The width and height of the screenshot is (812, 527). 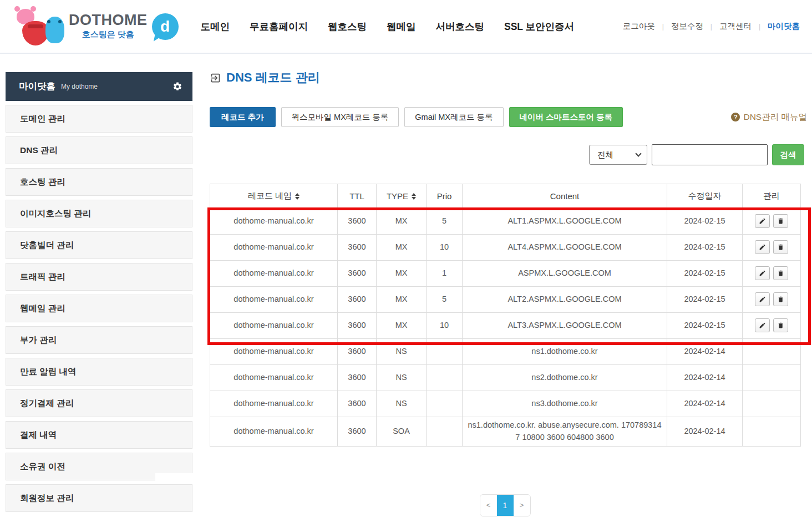 What do you see at coordinates (784, 27) in the screenshot?
I see `user-link-my-dothome: 마이닷홈` at bounding box center [784, 27].